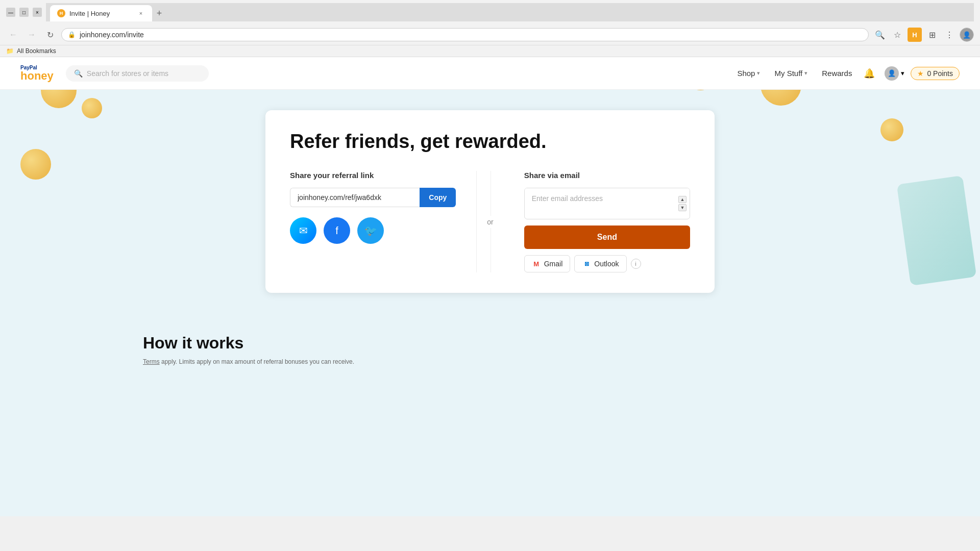 The height and width of the screenshot is (551, 980). I want to click on email-input-wrapper: ▲ ▼, so click(607, 204).